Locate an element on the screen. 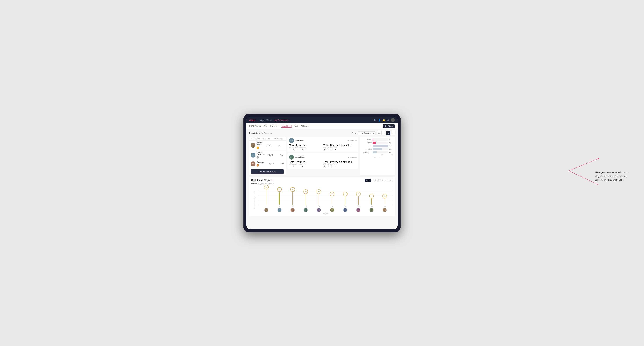 The width and height of the screenshot is (644, 346). grid-view-button: ⊞ is located at coordinates (379, 133).